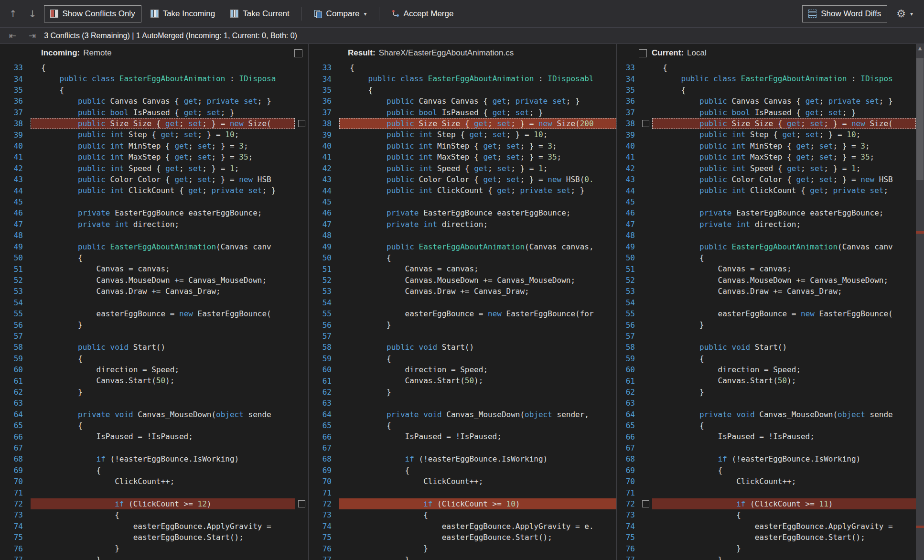  What do you see at coordinates (13, 14) in the screenshot?
I see `previous-conflict-button: ↑` at bounding box center [13, 14].